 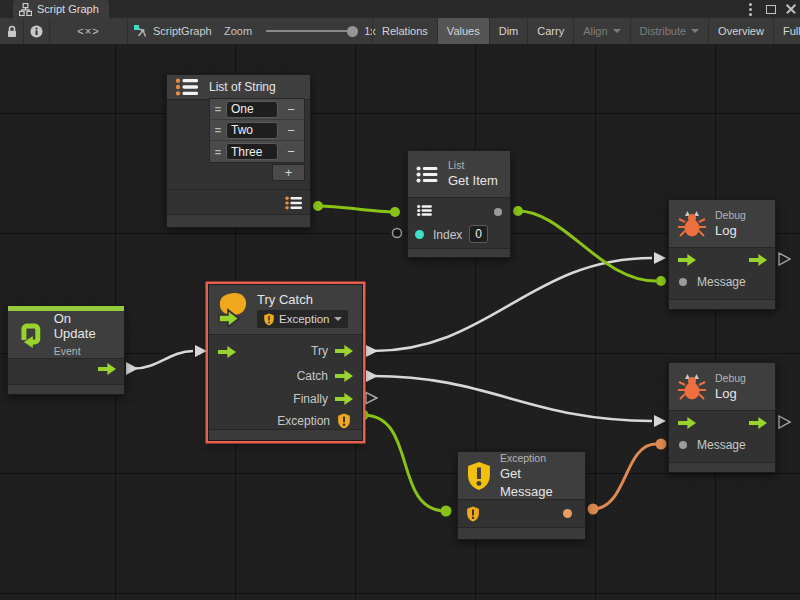 I want to click on warning-shield-icon, so click(x=344, y=421).